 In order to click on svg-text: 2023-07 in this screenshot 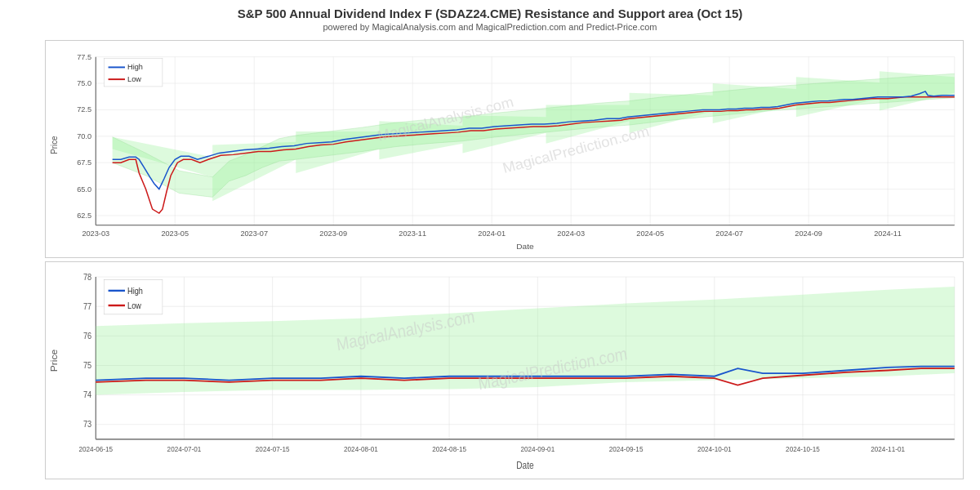, I will do `click(254, 234)`.